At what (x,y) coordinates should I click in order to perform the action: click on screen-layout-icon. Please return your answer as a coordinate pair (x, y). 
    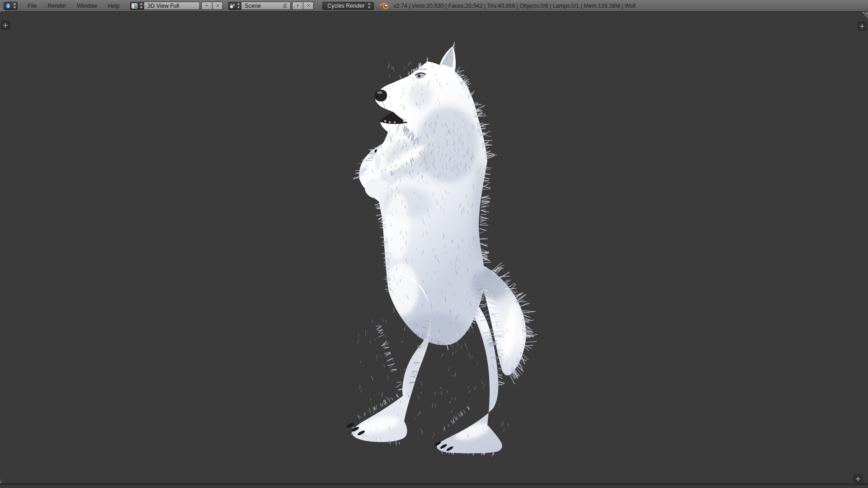
    Looking at the image, I should click on (135, 6).